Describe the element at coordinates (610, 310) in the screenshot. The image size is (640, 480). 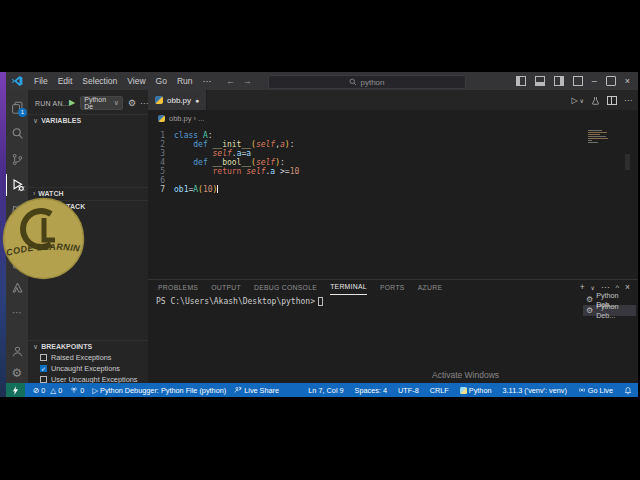
I see `terminal-list-item: ⚙Python Deb...` at that location.